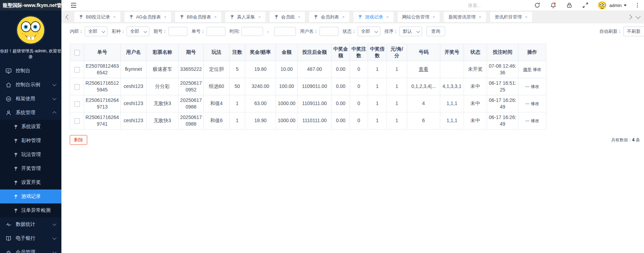  Describe the element at coordinates (31, 169) in the screenshot. I see `sidebar-item-label: 开奖管理` at that location.